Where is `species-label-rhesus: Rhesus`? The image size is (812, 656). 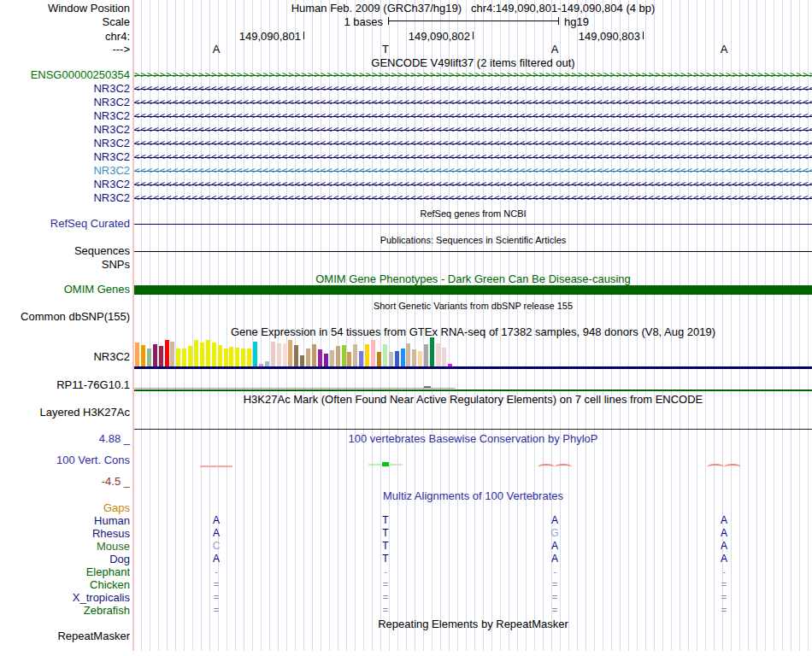
species-label-rhesus: Rhesus is located at coordinates (65, 533).